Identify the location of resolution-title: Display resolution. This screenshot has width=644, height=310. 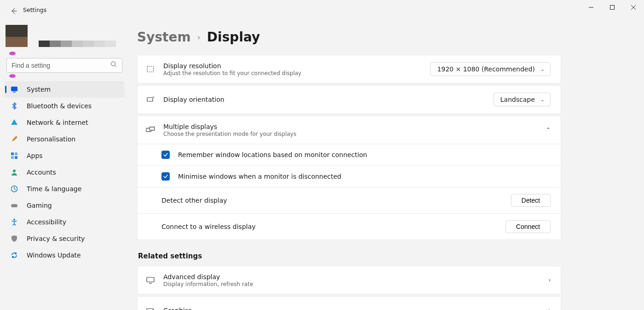
(293, 66).